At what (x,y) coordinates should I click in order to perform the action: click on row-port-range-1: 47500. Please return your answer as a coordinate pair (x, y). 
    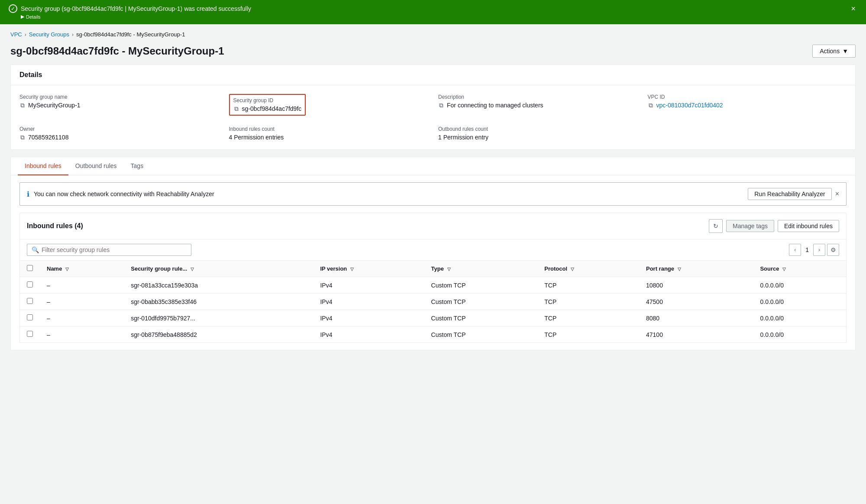
    Looking at the image, I should click on (696, 302).